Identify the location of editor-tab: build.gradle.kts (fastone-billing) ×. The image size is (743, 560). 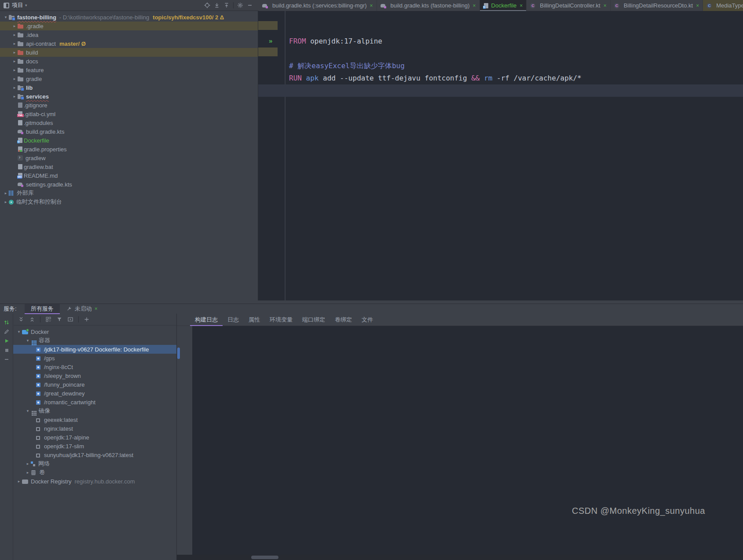
(428, 5).